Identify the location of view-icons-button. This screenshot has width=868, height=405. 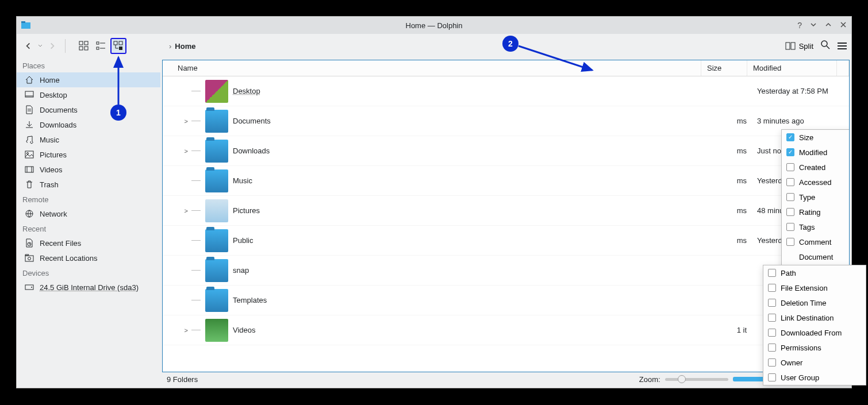
(84, 46).